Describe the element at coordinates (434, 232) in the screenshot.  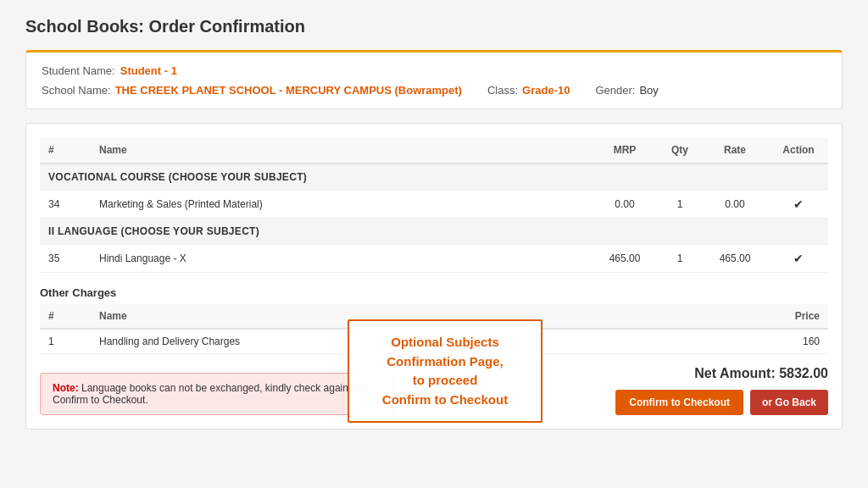
I see `section-language: II LANGUAGE (CHOOSE YOUR SUBJECT)` at that location.